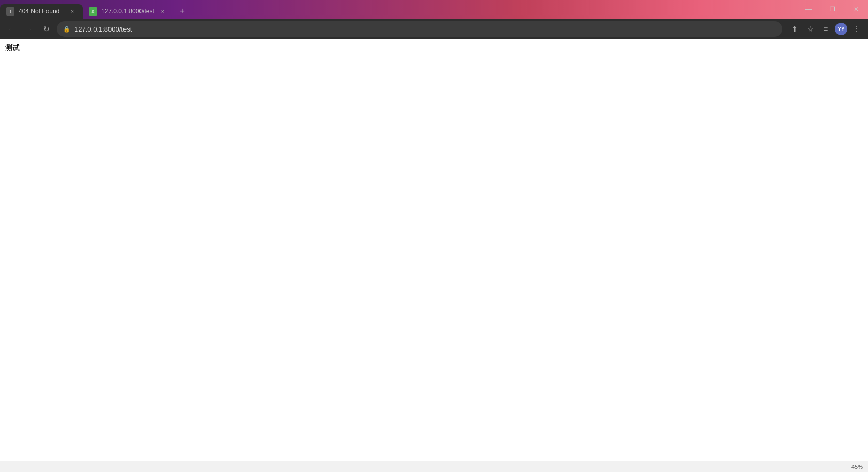 The width and height of the screenshot is (868, 472). Describe the element at coordinates (29, 29) in the screenshot. I see `forward-icon: →` at that location.